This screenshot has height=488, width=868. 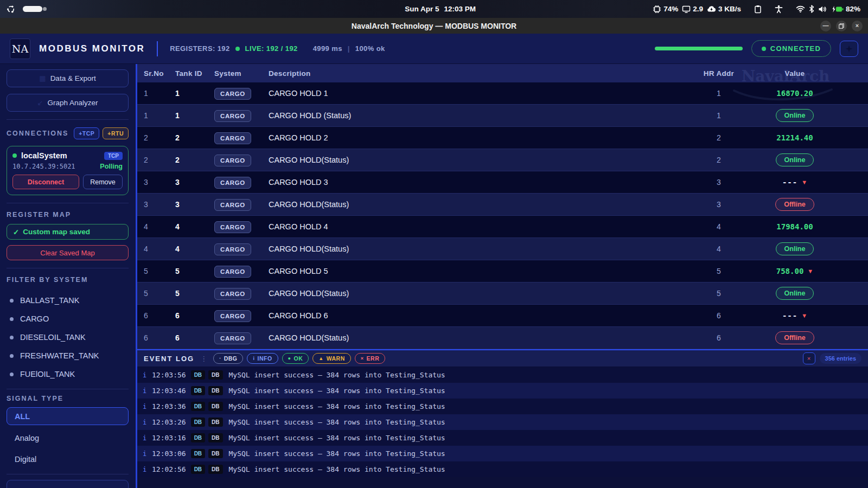 I want to click on kebab-icon: ⋮, so click(x=204, y=359).